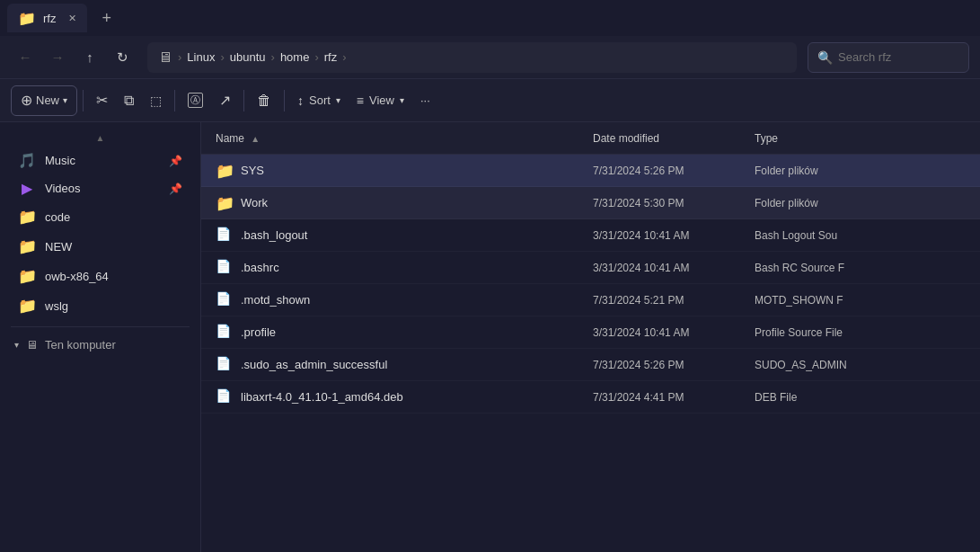 The width and height of the screenshot is (980, 552). What do you see at coordinates (591, 365) in the screenshot?
I see `table-row: 📄 .sudo_as_admin_successful 7/31/2024 5:…` at bounding box center [591, 365].